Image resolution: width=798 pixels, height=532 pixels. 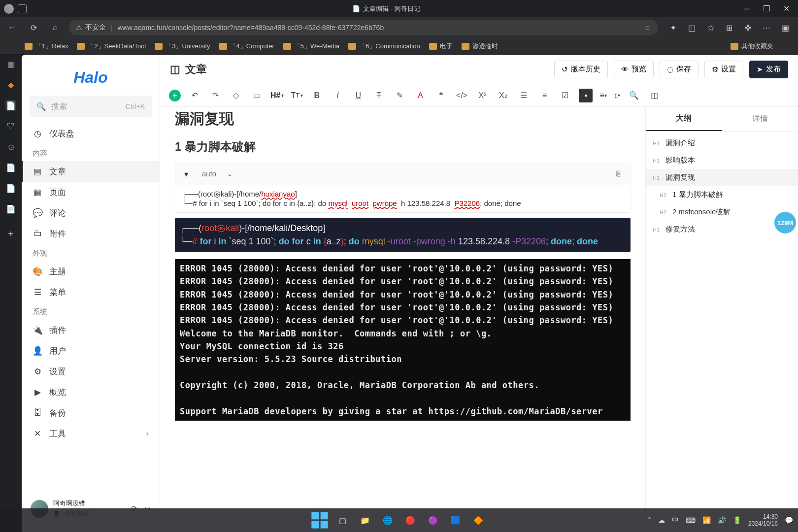 I want to click on task-list-button: ☑, so click(x=565, y=96).